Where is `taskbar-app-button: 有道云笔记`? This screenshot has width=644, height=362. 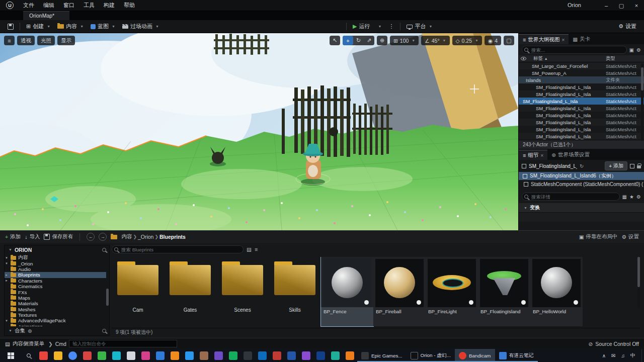 taskbar-app-button: 有道云笔记 is located at coordinates (516, 355).